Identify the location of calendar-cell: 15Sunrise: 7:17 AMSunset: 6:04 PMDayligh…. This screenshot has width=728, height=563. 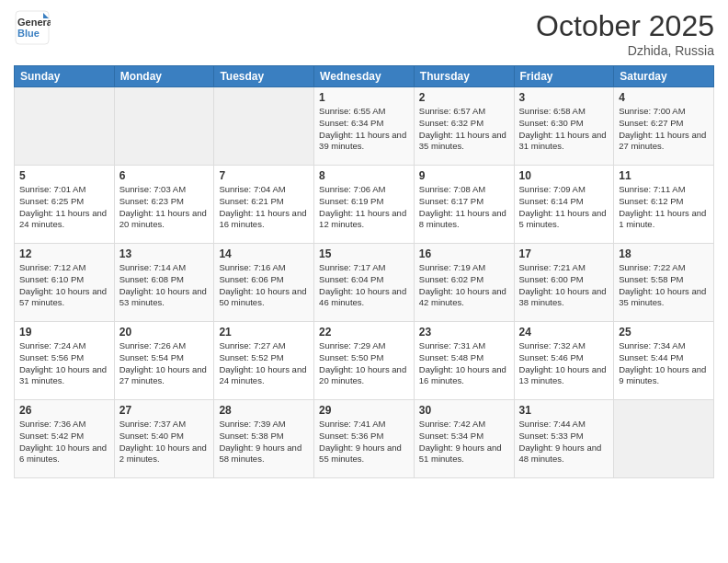
(364, 283).